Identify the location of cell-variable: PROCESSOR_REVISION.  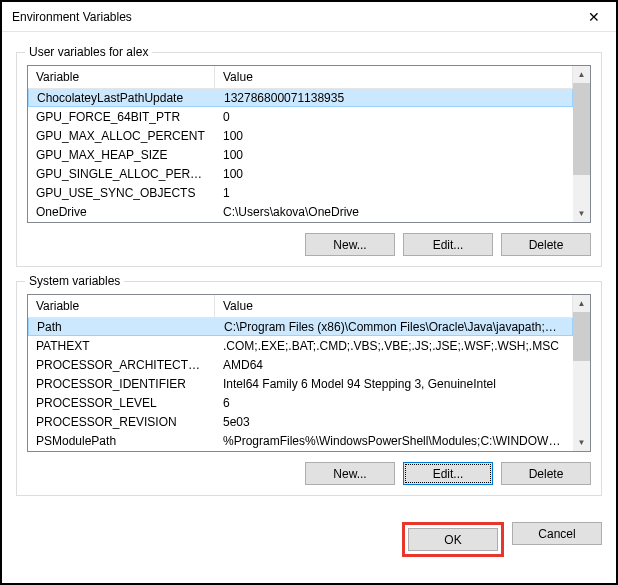
(122, 422).